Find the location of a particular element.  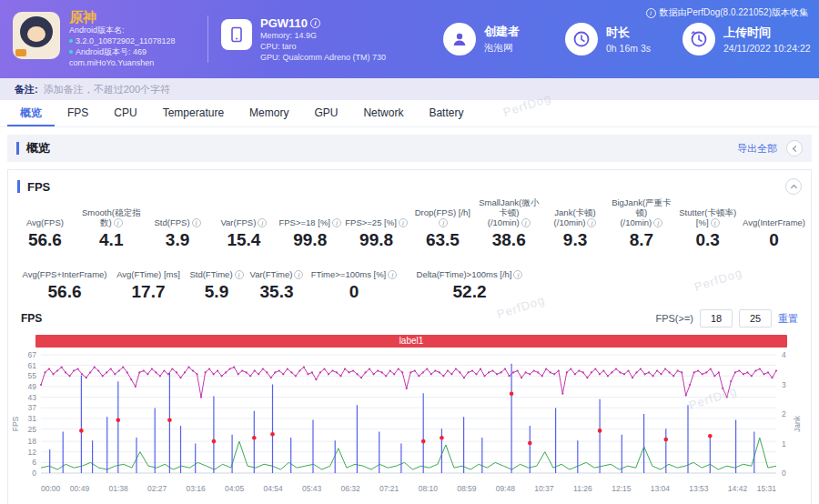

collect-info: i 数据由PerfDog(8.0.221052)版本收集 is located at coordinates (727, 13).